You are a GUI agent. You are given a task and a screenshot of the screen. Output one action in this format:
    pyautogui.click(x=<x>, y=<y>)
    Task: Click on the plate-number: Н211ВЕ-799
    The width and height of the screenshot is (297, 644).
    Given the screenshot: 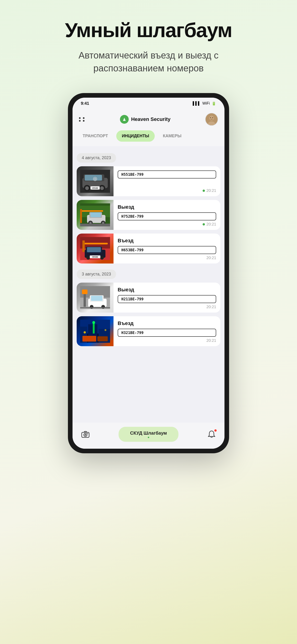 What is the action you would take?
    pyautogui.click(x=167, y=299)
    